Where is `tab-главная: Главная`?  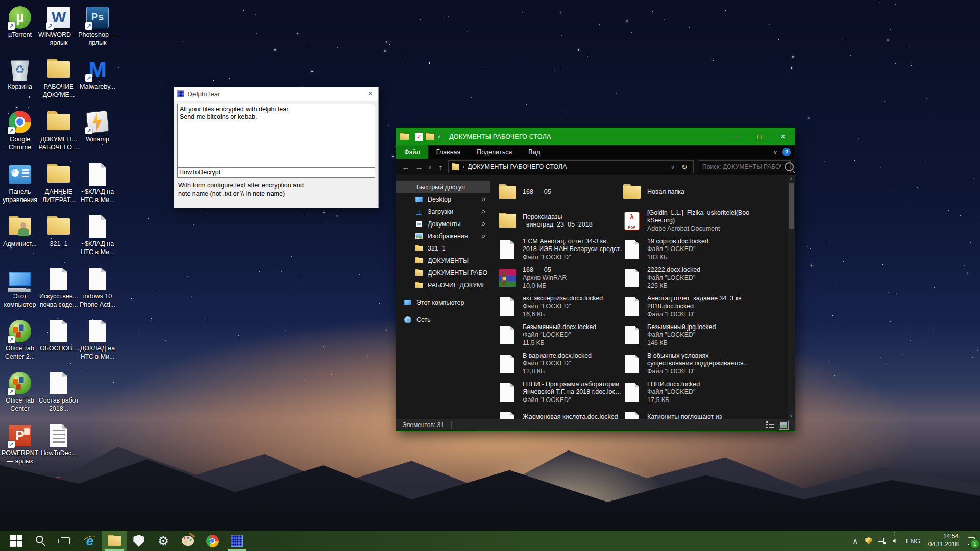
tab-главная: Главная is located at coordinates (449, 152).